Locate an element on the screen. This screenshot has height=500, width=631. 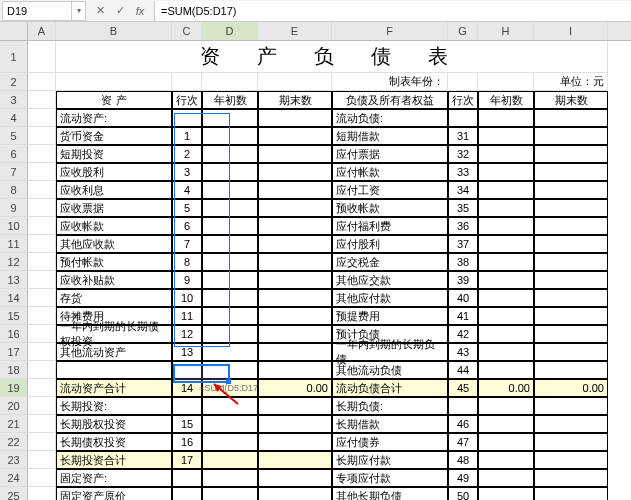
formula-input is located at coordinates (392, 11).